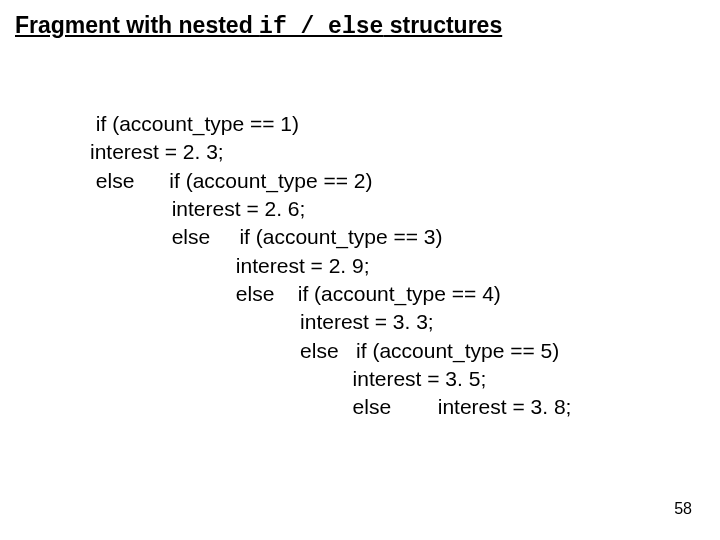 This screenshot has width=720, height=540. I want to click on code-line-7: else if (account_type == 4), so click(296, 294).